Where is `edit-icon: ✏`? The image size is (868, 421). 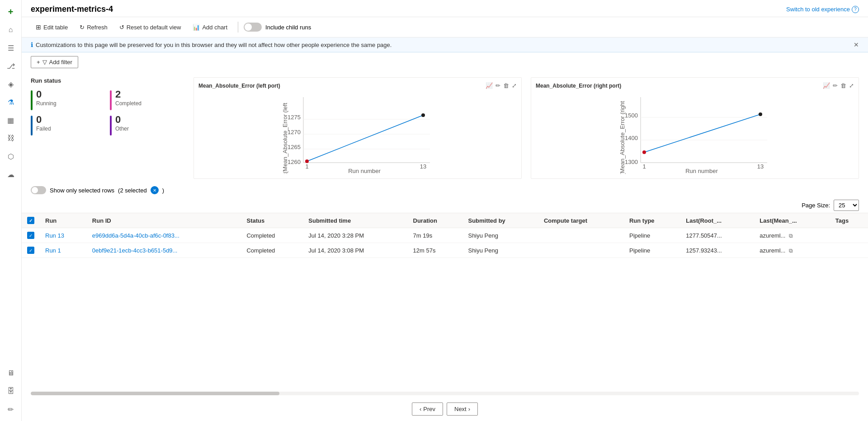
edit-icon: ✏ is located at coordinates (11, 409).